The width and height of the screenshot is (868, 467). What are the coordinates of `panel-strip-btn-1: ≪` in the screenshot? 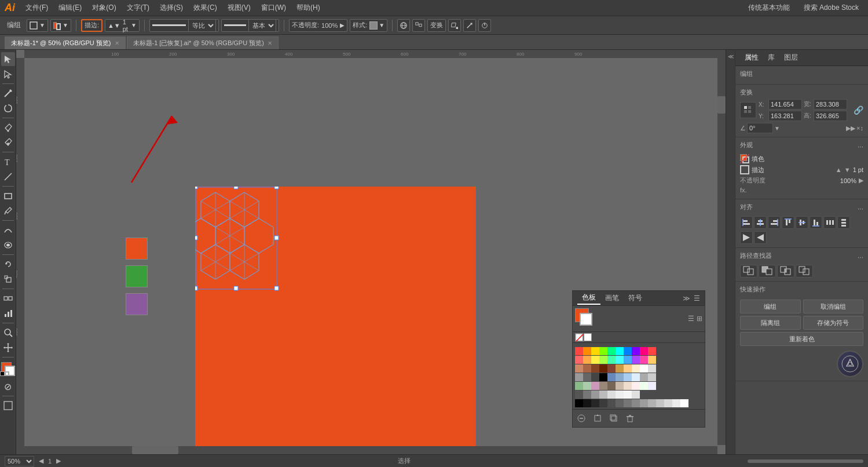 It's located at (731, 56).